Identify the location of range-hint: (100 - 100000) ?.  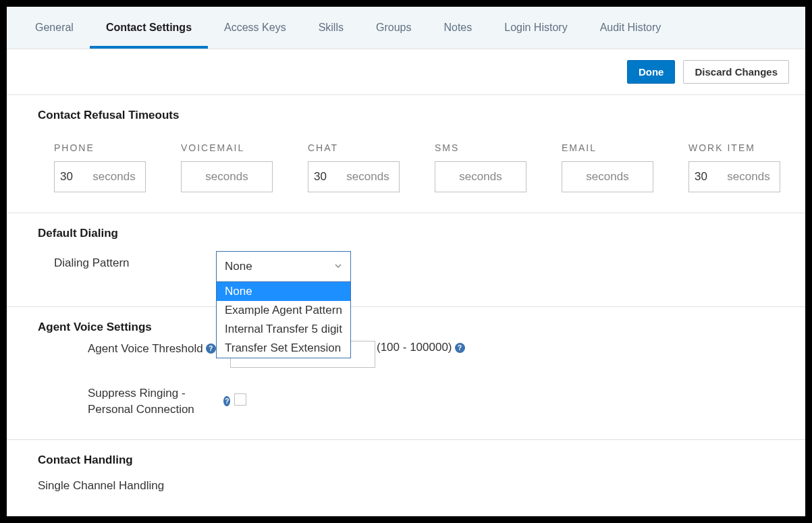
(421, 348).